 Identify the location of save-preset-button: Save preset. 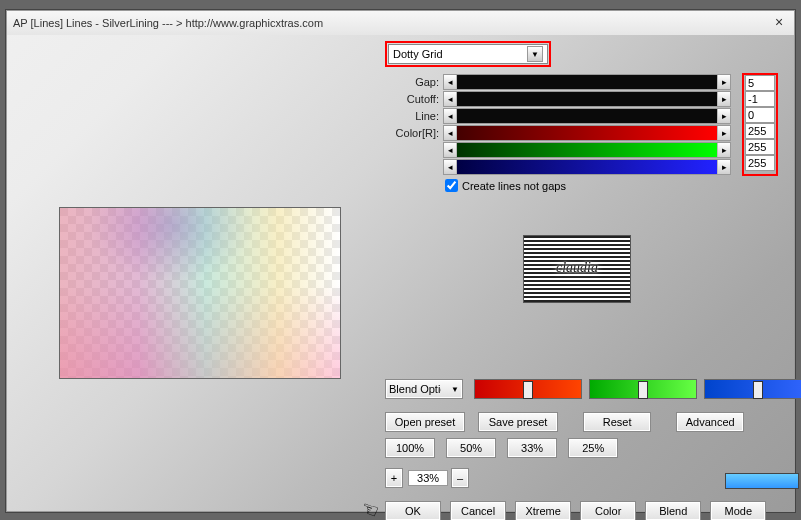
(518, 422).